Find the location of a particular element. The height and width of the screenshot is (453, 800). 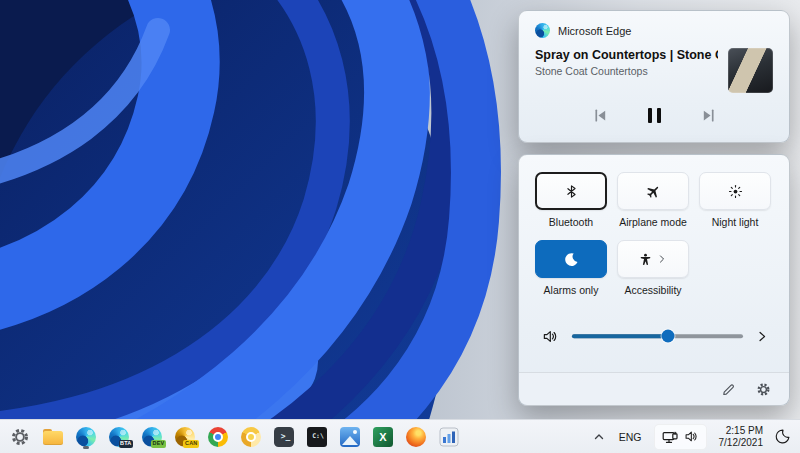

microsoft-edge-icon is located at coordinates (542, 30).